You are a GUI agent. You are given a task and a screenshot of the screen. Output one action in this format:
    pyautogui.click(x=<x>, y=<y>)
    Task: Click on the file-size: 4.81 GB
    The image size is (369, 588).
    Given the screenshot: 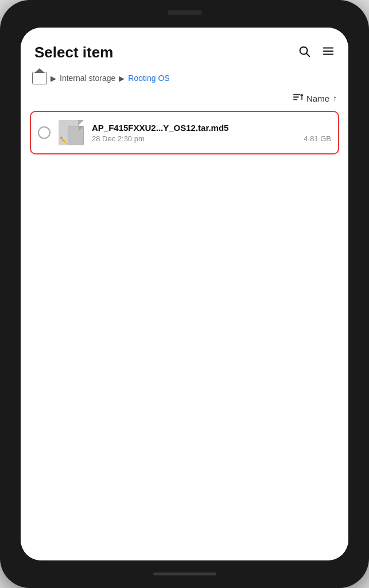 What is the action you would take?
    pyautogui.click(x=317, y=139)
    